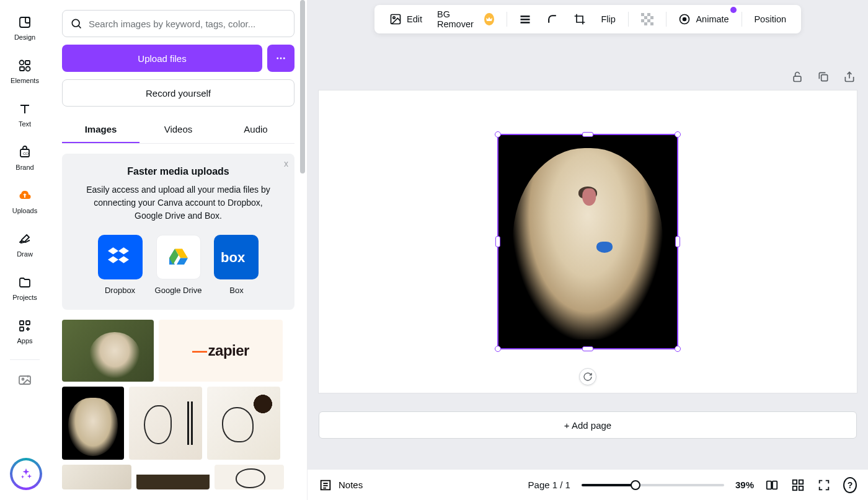 The width and height of the screenshot is (868, 500). I want to click on btn-label: BG Remover, so click(457, 19).